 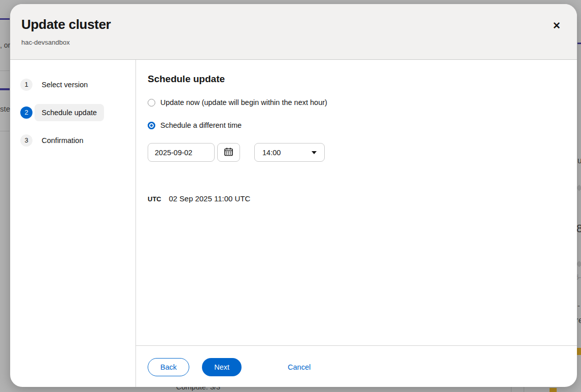 I want to click on step-number-badge: 2, so click(x=26, y=113).